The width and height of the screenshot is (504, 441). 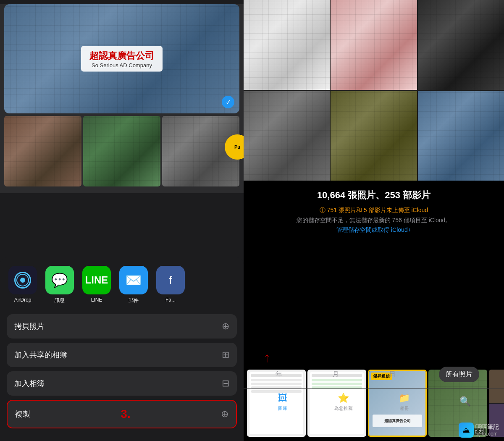 What do you see at coordinates (125, 414) in the screenshot?
I see `step-number: 3.` at bounding box center [125, 414].